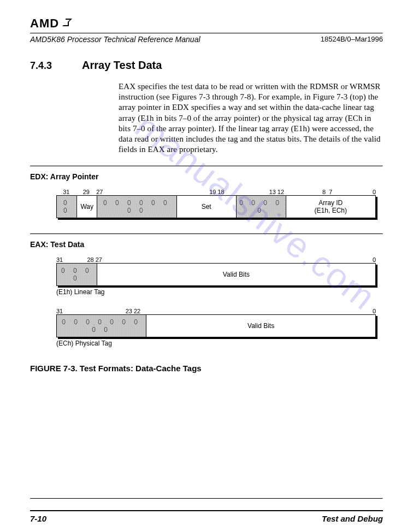  I want to click on footer-rule, so click(206, 511).